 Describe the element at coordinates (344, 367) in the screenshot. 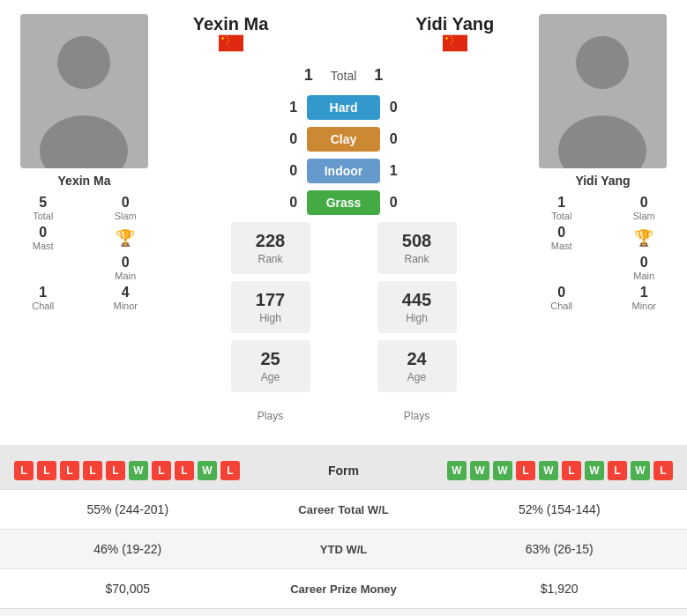

I see `age-plays-boxes: 25 Age 24 Age` at that location.